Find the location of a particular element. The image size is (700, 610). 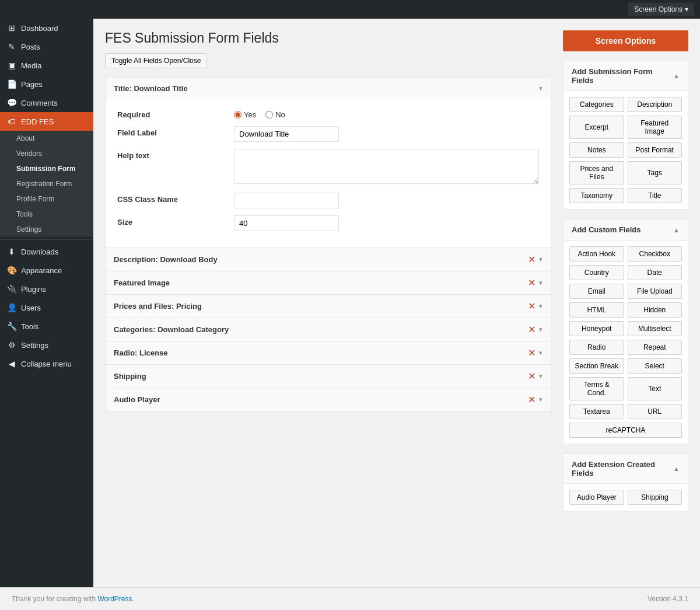

comments-icon: 💬 is located at coordinates (12, 103).